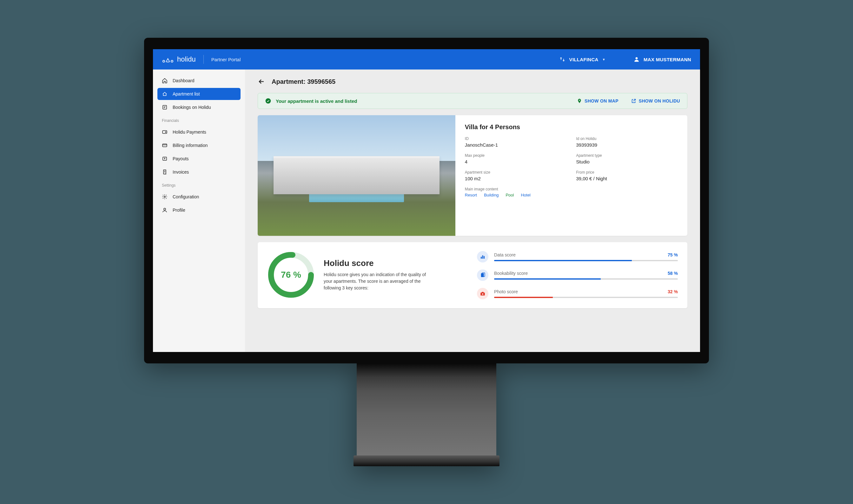 The height and width of the screenshot is (504, 853). Describe the element at coordinates (526, 195) in the screenshot. I see `tag-hotel: Hotel` at that location.